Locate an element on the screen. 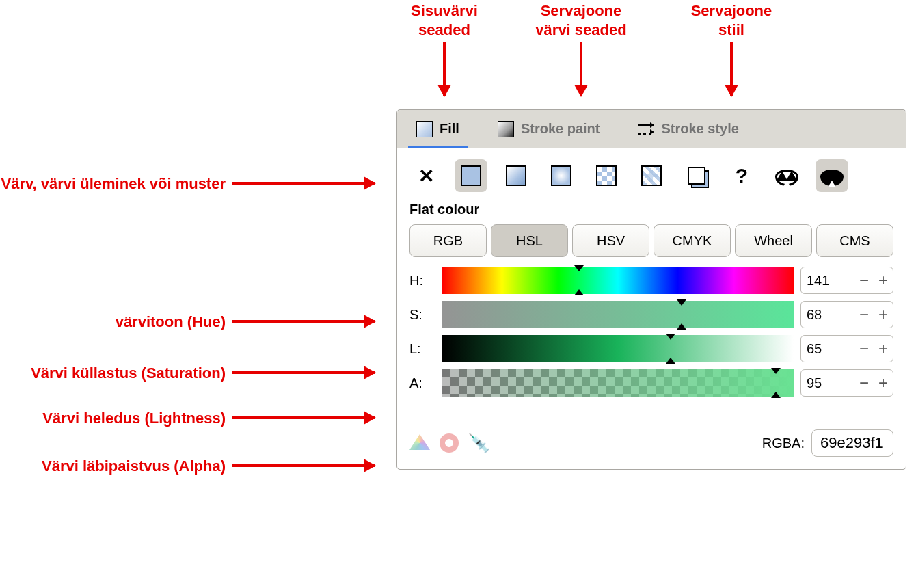  pattern-icon is located at coordinates (606, 176).